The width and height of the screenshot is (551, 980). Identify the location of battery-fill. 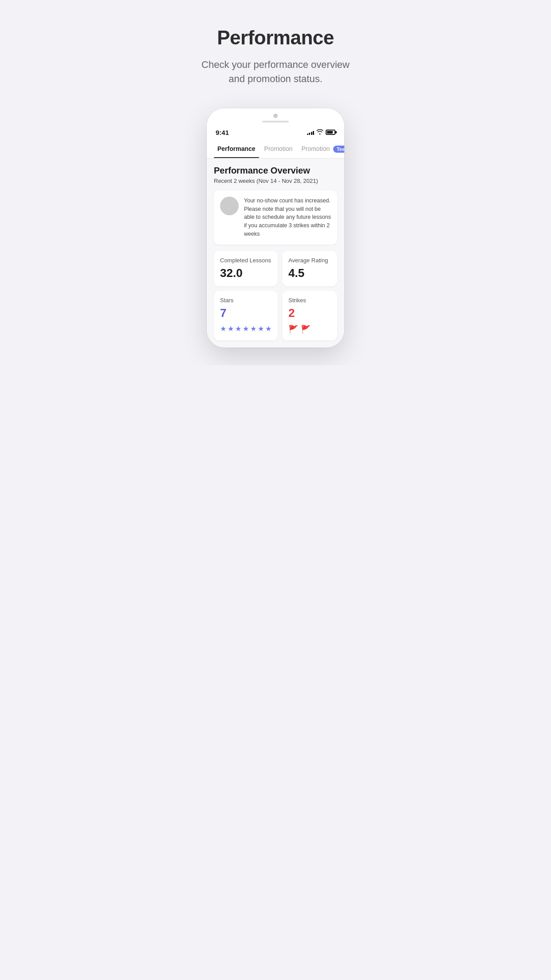
(330, 132).